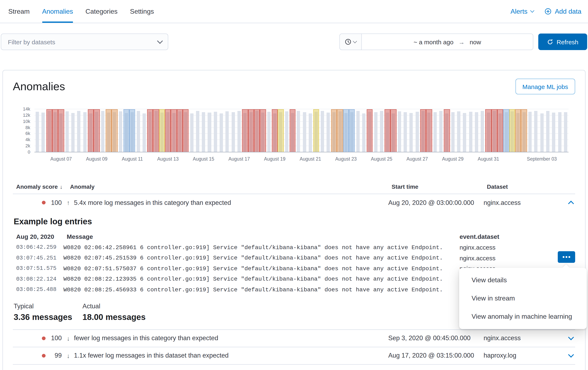 The width and height of the screenshot is (588, 370). What do you see at coordinates (228, 187) in the screenshot?
I see `column-anomaly: Anomaly` at bounding box center [228, 187].